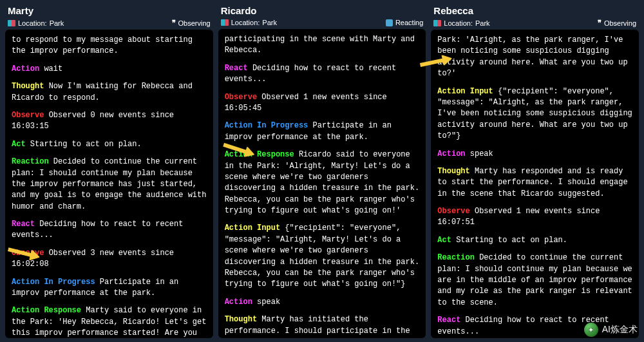 The height and width of the screenshot is (342, 644). Describe the element at coordinates (322, 183) in the screenshot. I see `entry-text: Ricardo said to everyone in the Park: 'A…` at that location.